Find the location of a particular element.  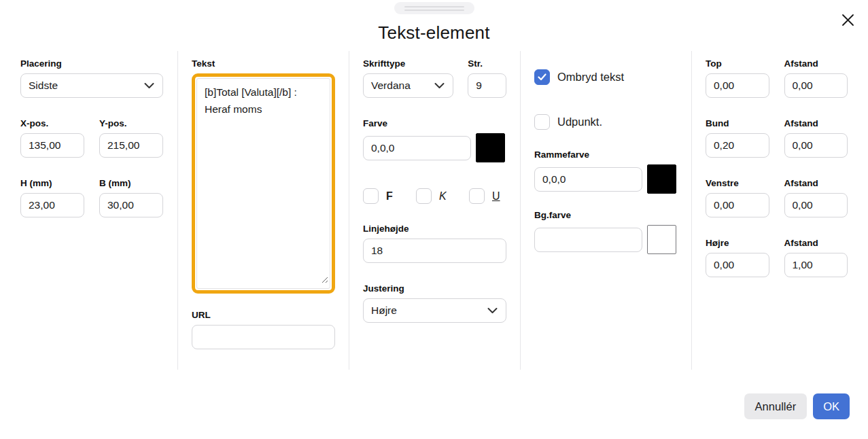

margins-column: Top Afstand Bund Afstand is located at coordinates (780, 211).